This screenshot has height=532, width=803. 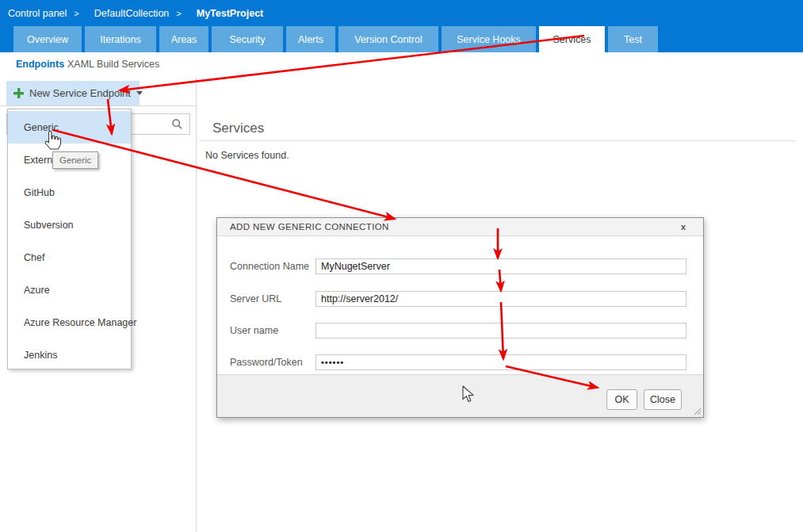 What do you see at coordinates (70, 192) in the screenshot?
I see `menu-item-github: GitHub` at bounding box center [70, 192].